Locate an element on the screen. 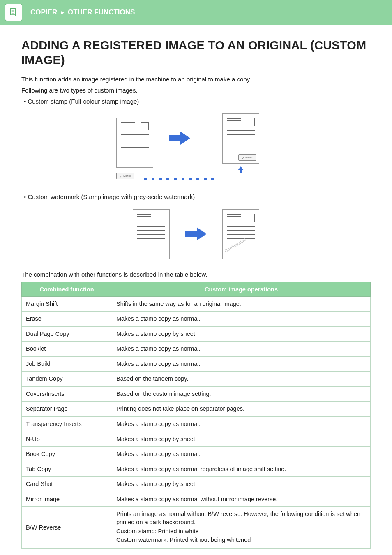  table-row: Mirror ImageMakes a stamp copy as normal… is located at coordinates (196, 499).